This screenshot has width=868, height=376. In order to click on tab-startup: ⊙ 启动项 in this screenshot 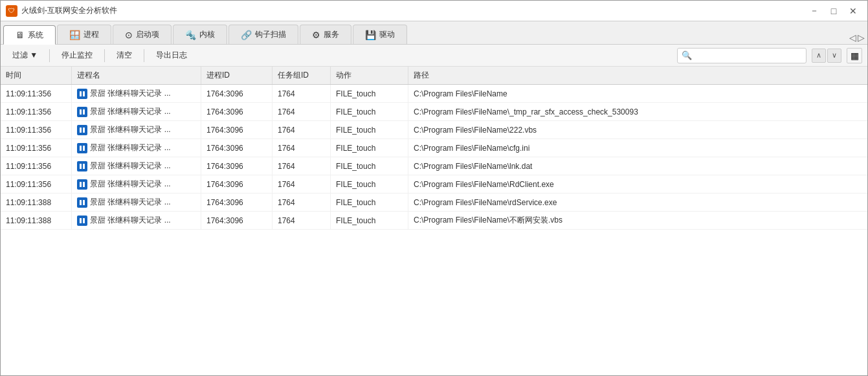, I will do `click(142, 34)`.